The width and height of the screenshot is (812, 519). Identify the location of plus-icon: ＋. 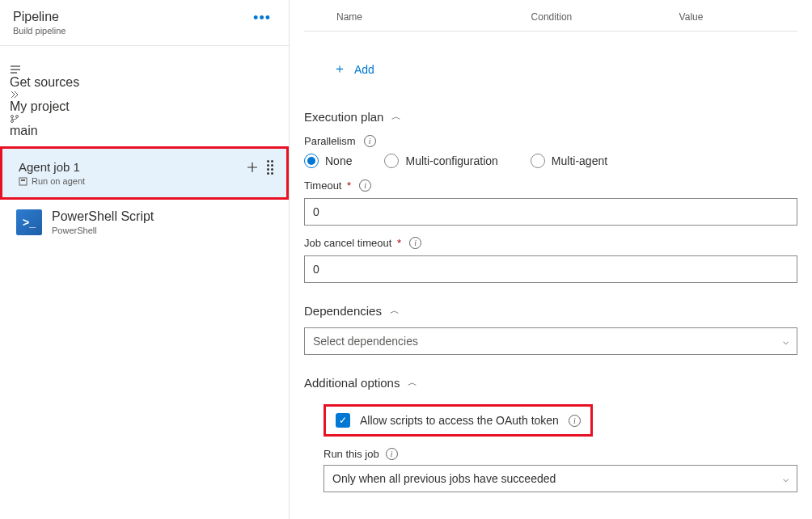
(340, 70).